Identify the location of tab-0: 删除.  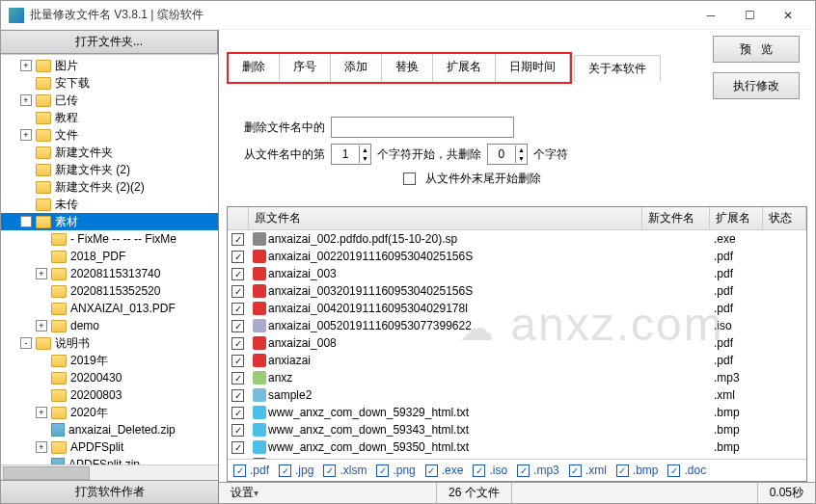
(255, 67).